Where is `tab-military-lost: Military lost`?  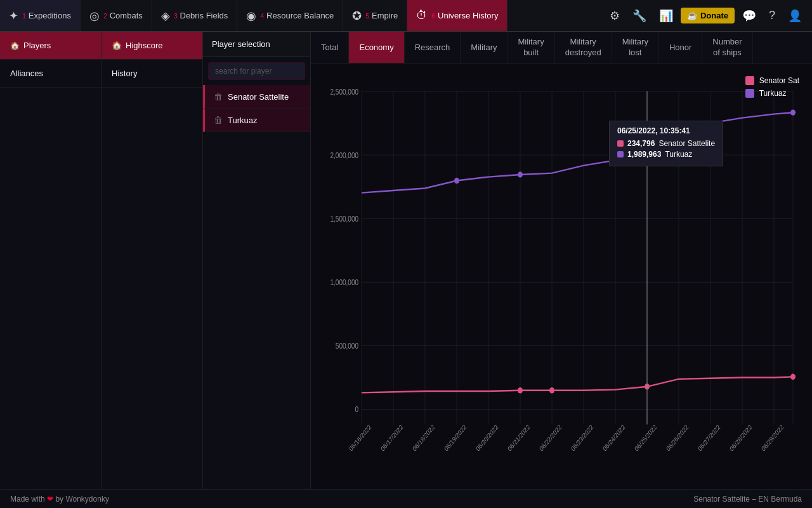
tab-military-lost: Military lost is located at coordinates (636, 47).